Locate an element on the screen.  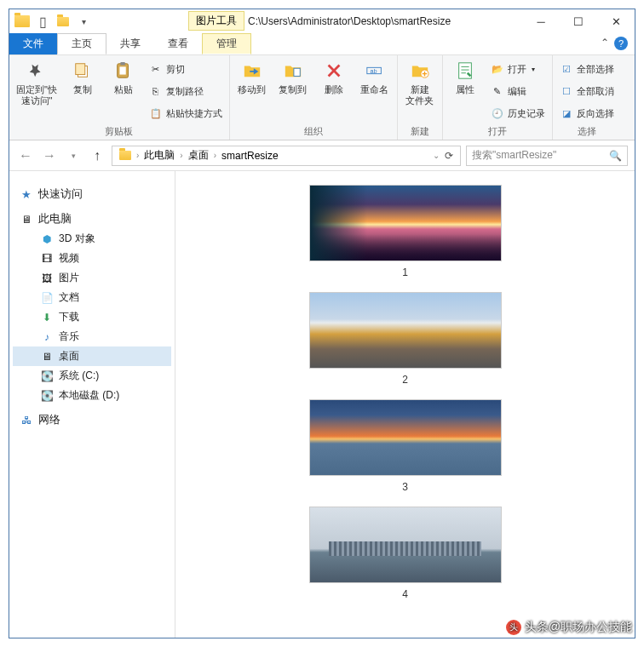
nav-3d-objects: ⬢3D 对象 is located at coordinates (92, 238).